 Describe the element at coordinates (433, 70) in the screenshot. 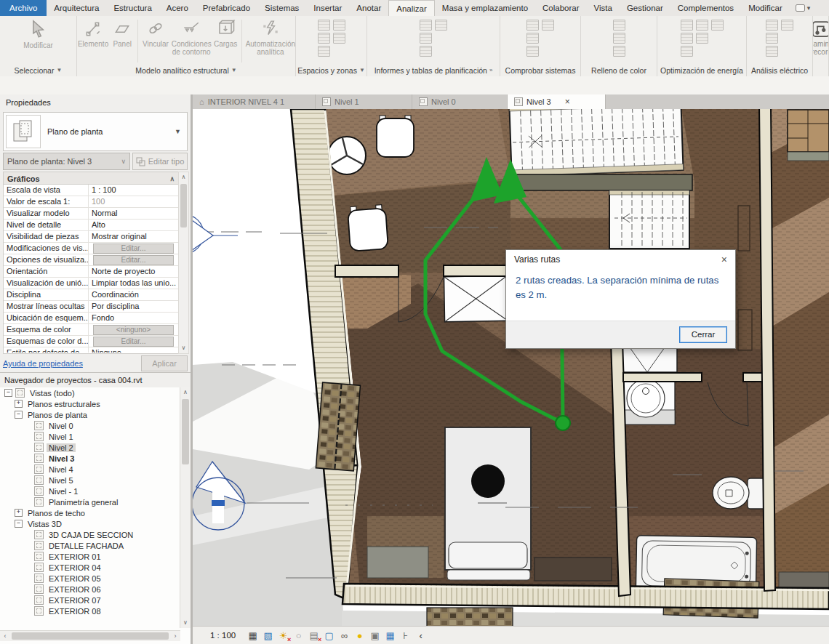

I see `panel-label-informes: Informes y tablas de planificación»` at that location.